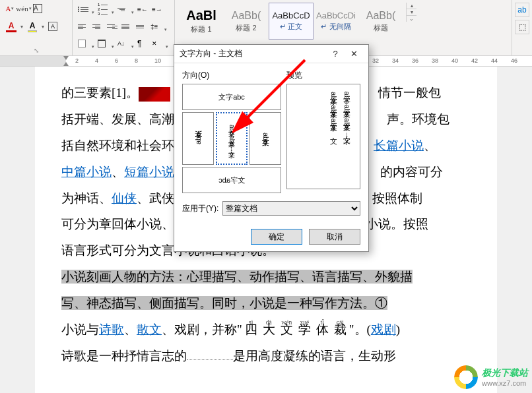 The width and height of the screenshot is (532, 393). Describe the element at coordinates (412, 13) in the screenshot. I see `gallery-down: ▾` at that location.